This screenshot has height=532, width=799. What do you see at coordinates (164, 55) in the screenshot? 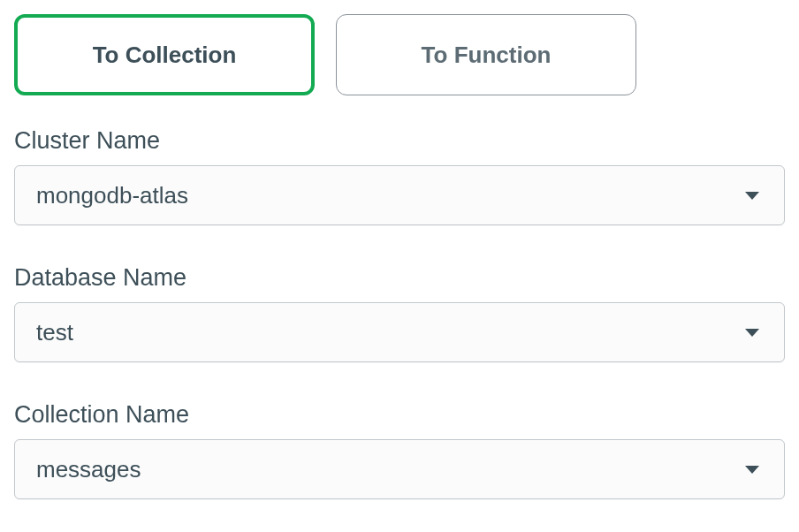
I see `tab-label: To Collection` at bounding box center [164, 55].